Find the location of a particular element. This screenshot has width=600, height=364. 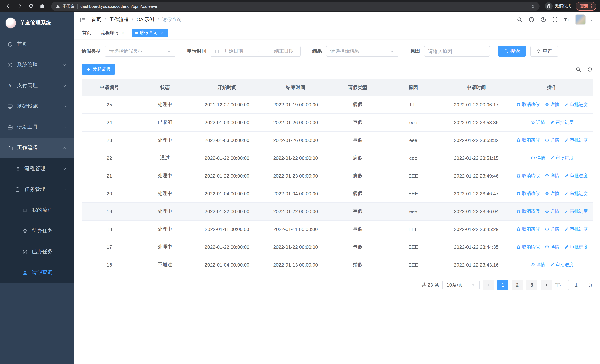

tag-home: 首页 is located at coordinates (87, 33).